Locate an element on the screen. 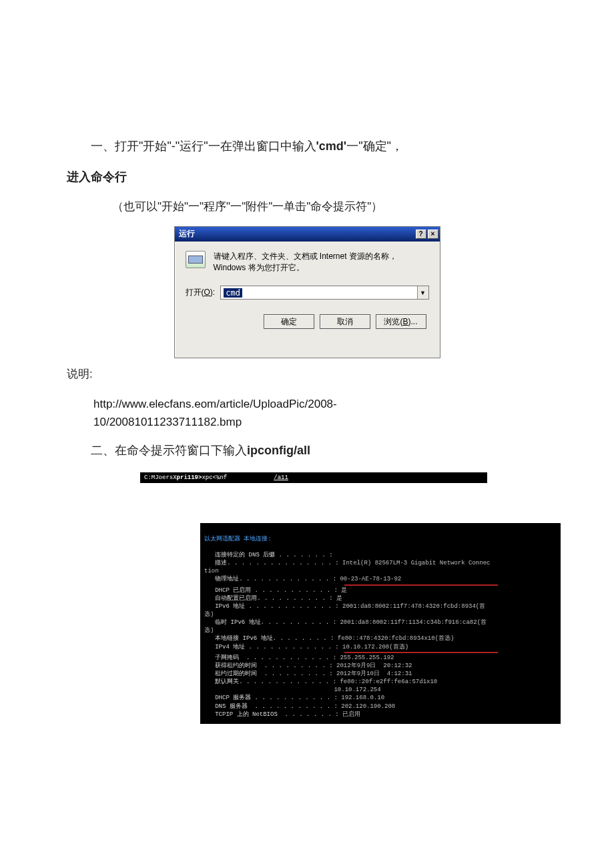  cmd-mid: xpc<¾nf is located at coordinates (214, 478).